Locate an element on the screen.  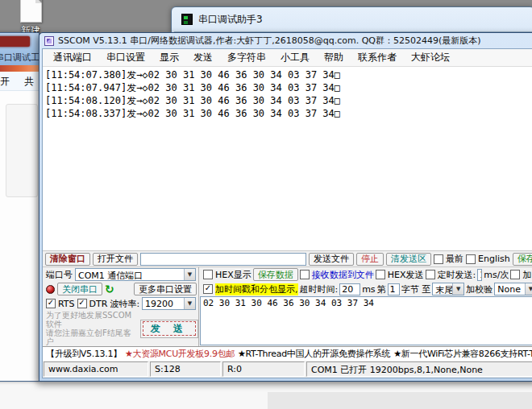
left-window-titlebar: 串口调试工具 is located at coordinates (19, 49).